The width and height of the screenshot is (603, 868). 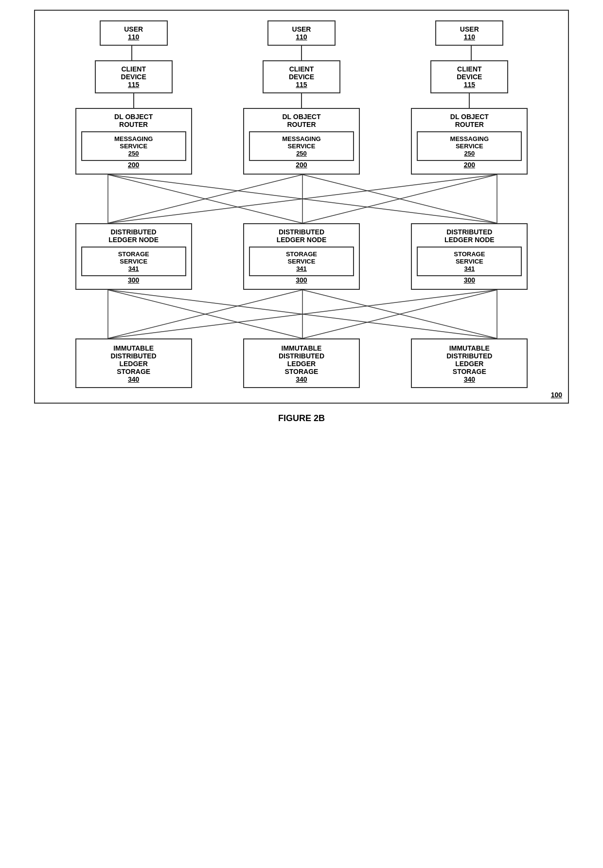 I want to click on ledger-label-2: IMMUTABLEDISTRIBUTEDLEDGERSTORAGE, so click(x=302, y=360).